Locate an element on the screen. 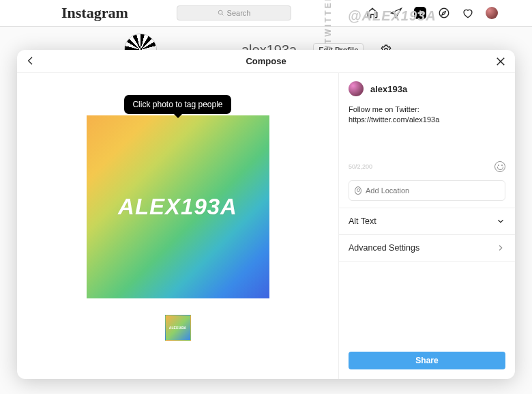  location-input is located at coordinates (432, 191).